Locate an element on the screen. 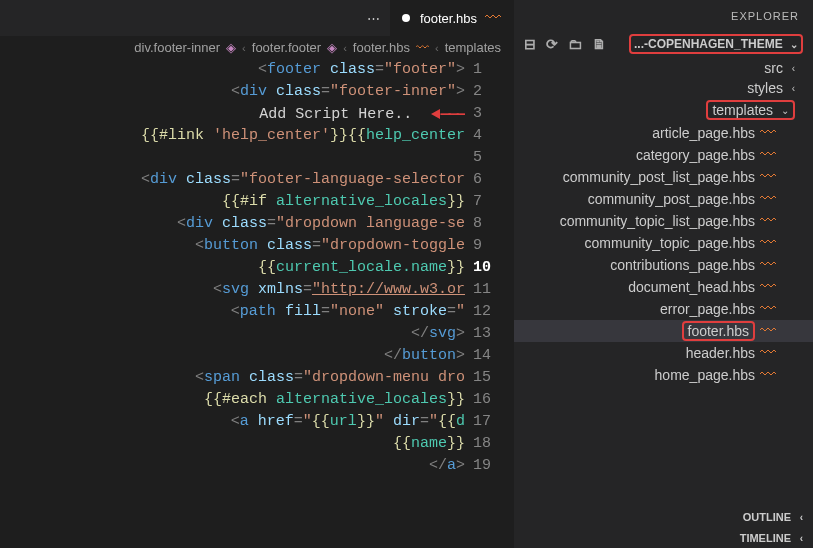 The width and height of the screenshot is (813, 548). file-item: 〰category_page.hbs is located at coordinates (664, 155).